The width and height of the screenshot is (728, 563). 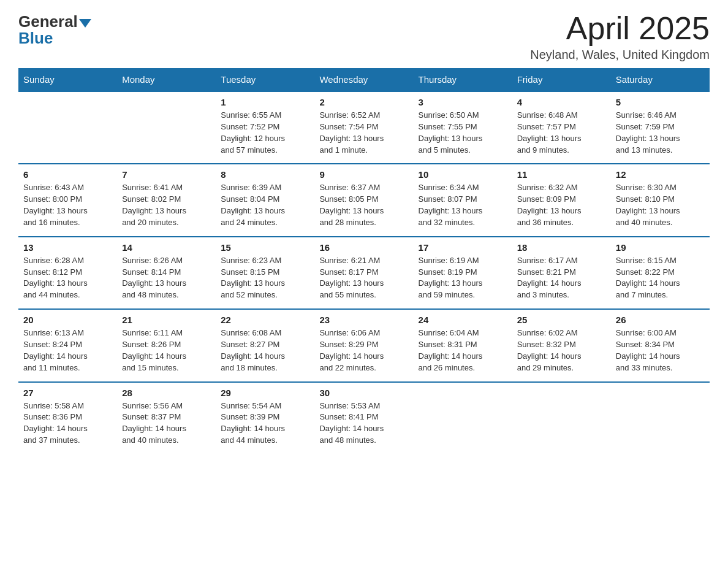 What do you see at coordinates (661, 345) in the screenshot?
I see `calendar-cell: 26Sunrise: 6:00 AMSunset: 8:34 PMDayligh…` at bounding box center [661, 345].